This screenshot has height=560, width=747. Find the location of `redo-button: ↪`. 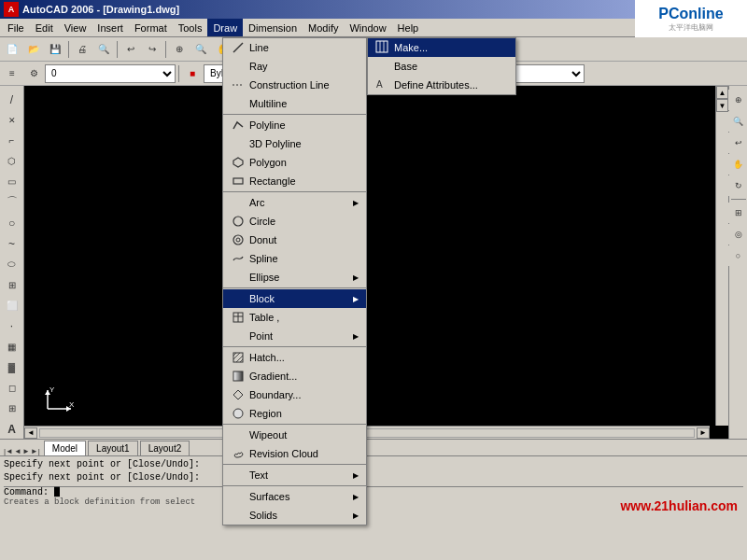

redo-button: ↪ is located at coordinates (152, 49).